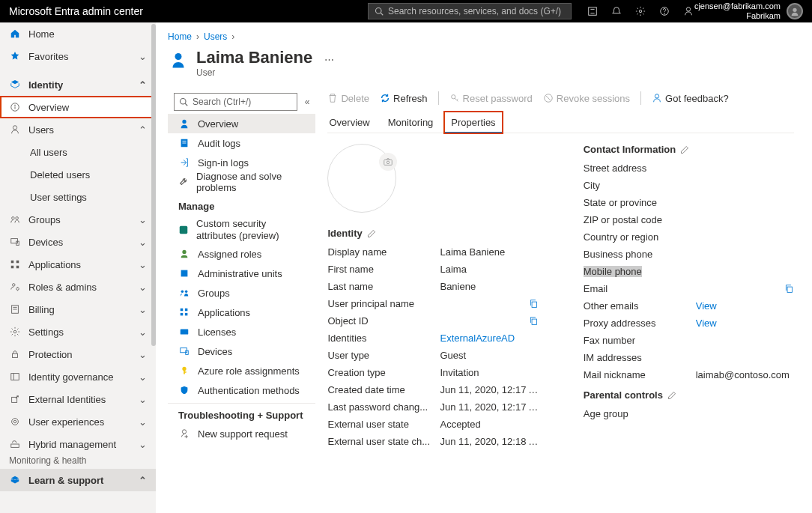 Image resolution: width=812 pixels, height=513 pixels. I want to click on subnav-devices: Devices, so click(241, 351).